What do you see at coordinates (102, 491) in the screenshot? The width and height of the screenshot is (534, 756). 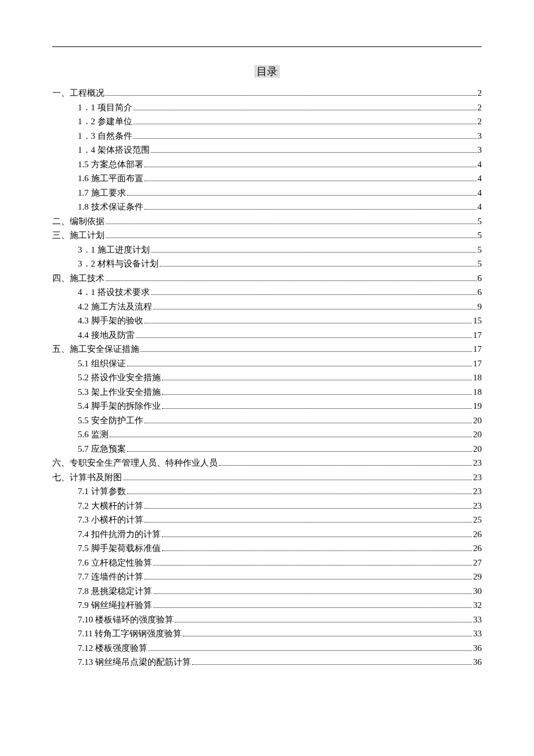 I see `toc-entry-label: 7.1 计算参数` at bounding box center [102, 491].